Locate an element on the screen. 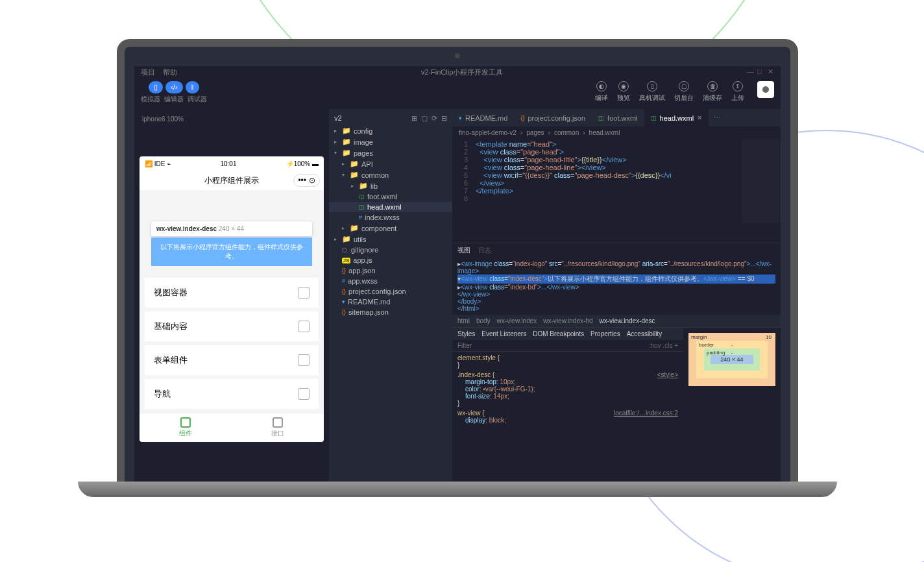 The height and width of the screenshot is (562, 924). list-item: 基础内容 is located at coordinates (232, 326).